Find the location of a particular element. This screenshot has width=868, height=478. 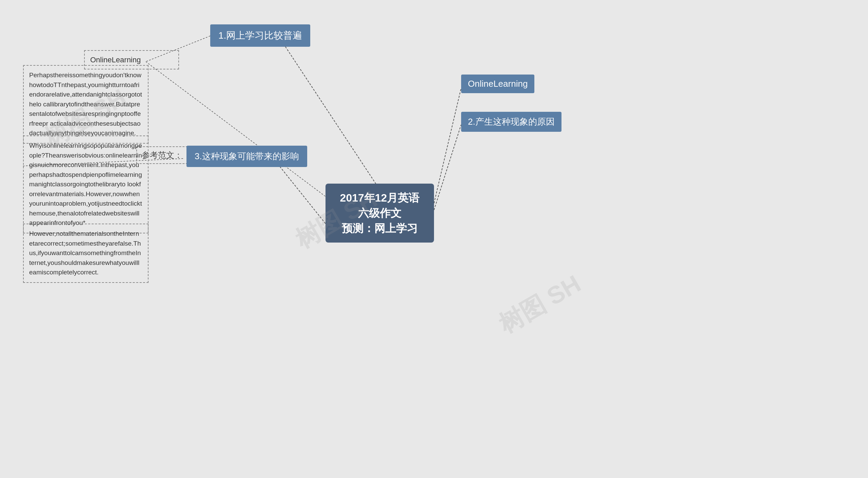

right-node-online: OnlineLearning is located at coordinates (498, 84).